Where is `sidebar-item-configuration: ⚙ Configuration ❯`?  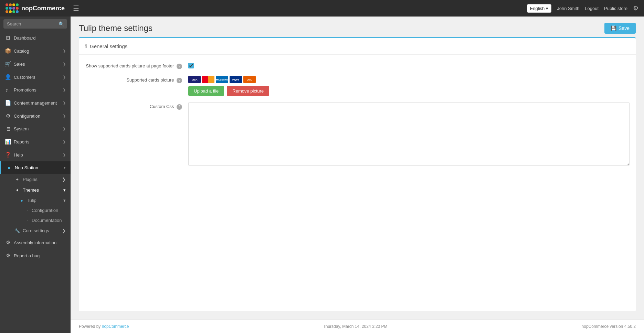
sidebar-item-configuration: ⚙ Configuration ❯ is located at coordinates (35, 116).